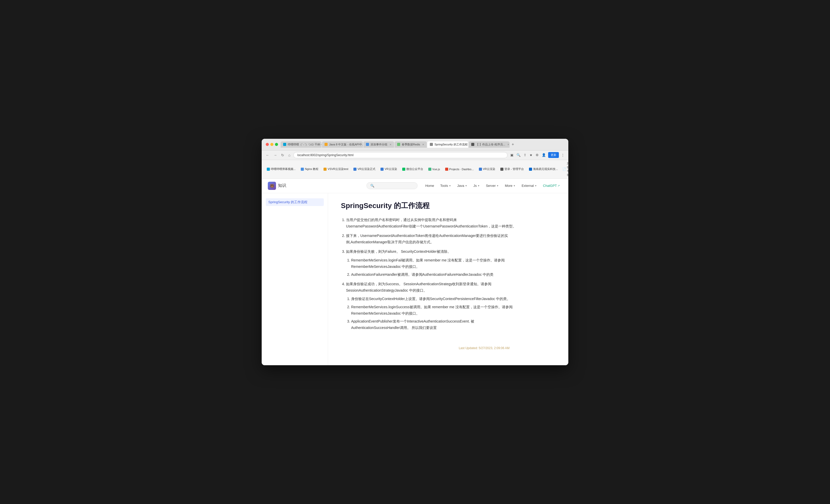 Image resolution: width=830 pixels, height=504 pixels. I want to click on nav-server: Server ▼, so click(492, 186).